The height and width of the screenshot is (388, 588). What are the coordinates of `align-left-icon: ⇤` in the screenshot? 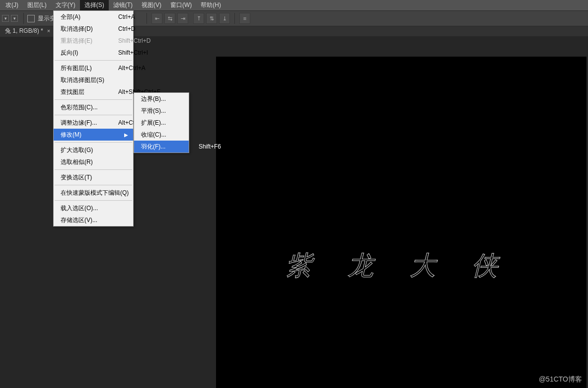 It's located at (157, 18).